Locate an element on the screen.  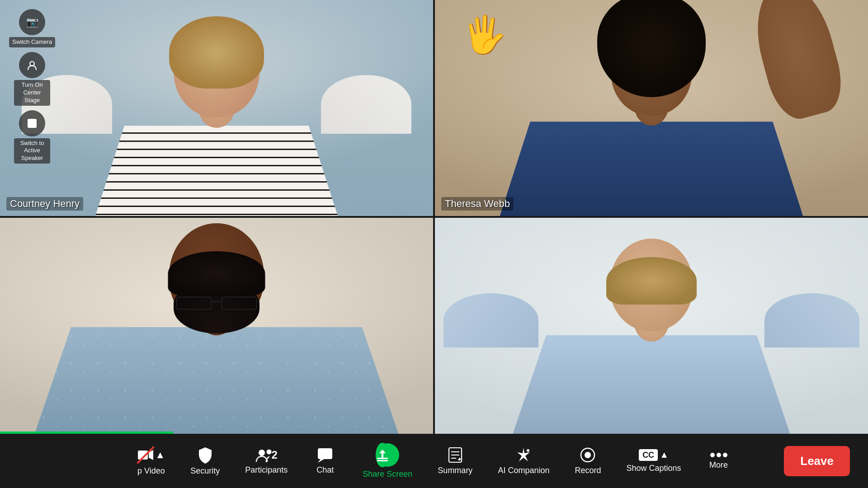
active-speaker-icon is located at coordinates (32, 123).